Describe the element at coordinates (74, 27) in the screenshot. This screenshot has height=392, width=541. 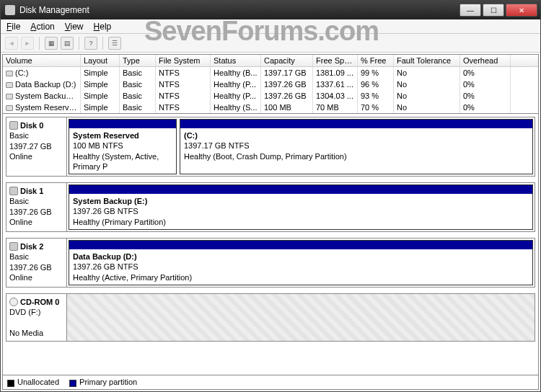
I see `menu-view: View` at that location.